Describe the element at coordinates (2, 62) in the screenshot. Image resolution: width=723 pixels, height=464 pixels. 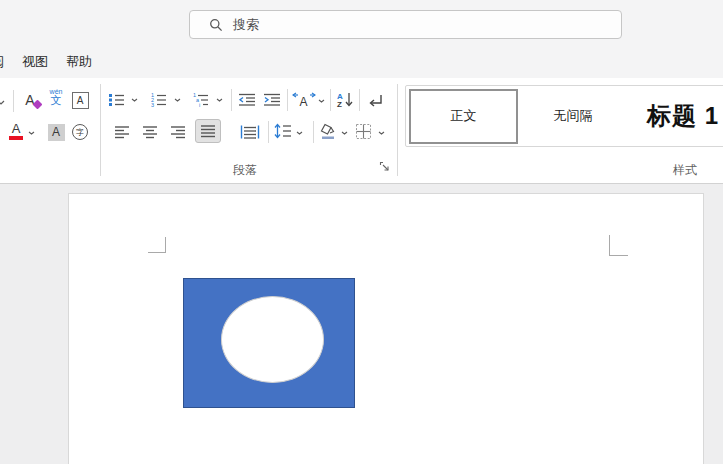
I see `tab-review-label: 阅` at that location.